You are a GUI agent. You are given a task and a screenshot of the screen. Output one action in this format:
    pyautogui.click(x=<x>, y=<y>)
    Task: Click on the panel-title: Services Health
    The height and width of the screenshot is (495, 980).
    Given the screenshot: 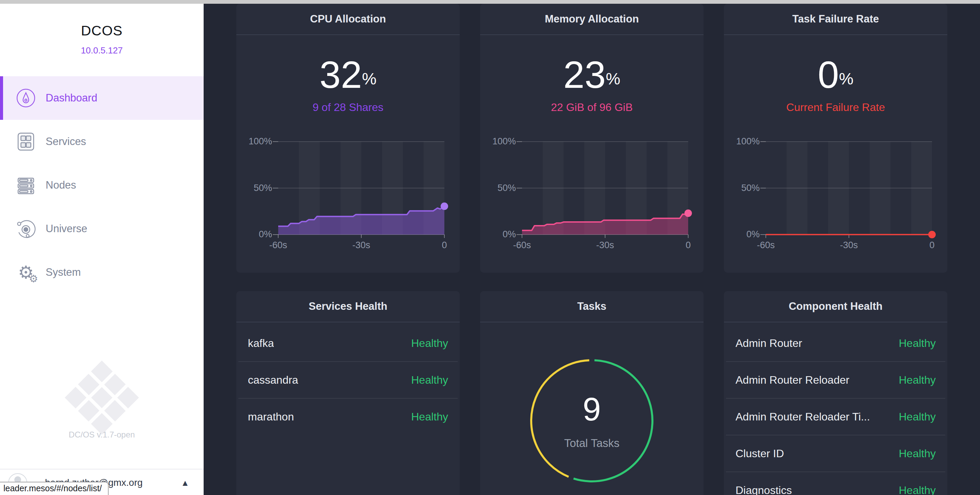 What is the action you would take?
    pyautogui.click(x=348, y=307)
    